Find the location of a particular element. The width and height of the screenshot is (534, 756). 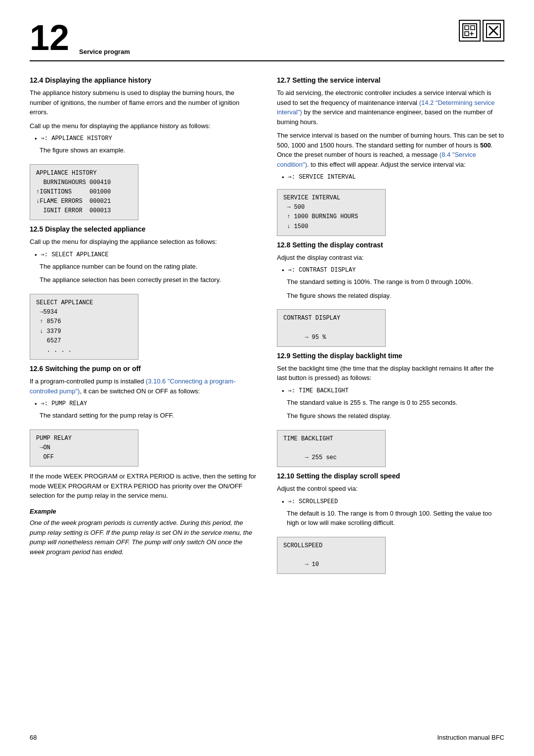

section-12-8-sub2: The figure shows the related display. is located at coordinates (396, 296).